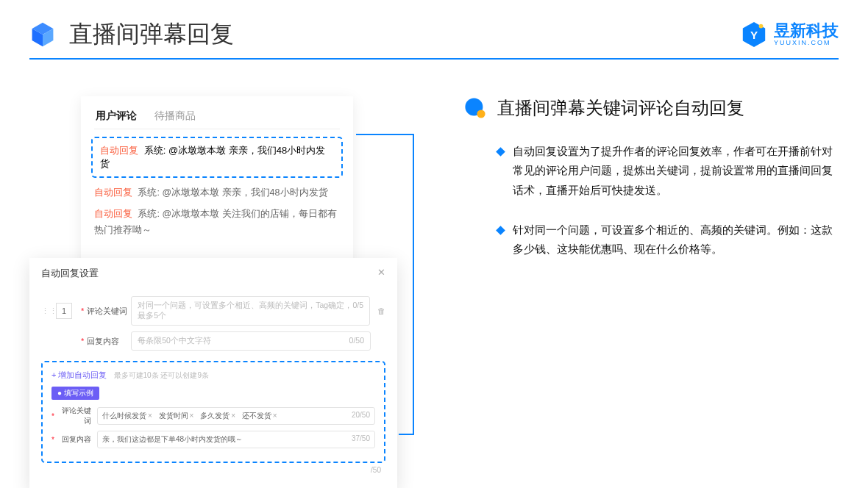  What do you see at coordinates (70, 273) in the screenshot?
I see `settings-title: 自动回复设置` at bounding box center [70, 273].